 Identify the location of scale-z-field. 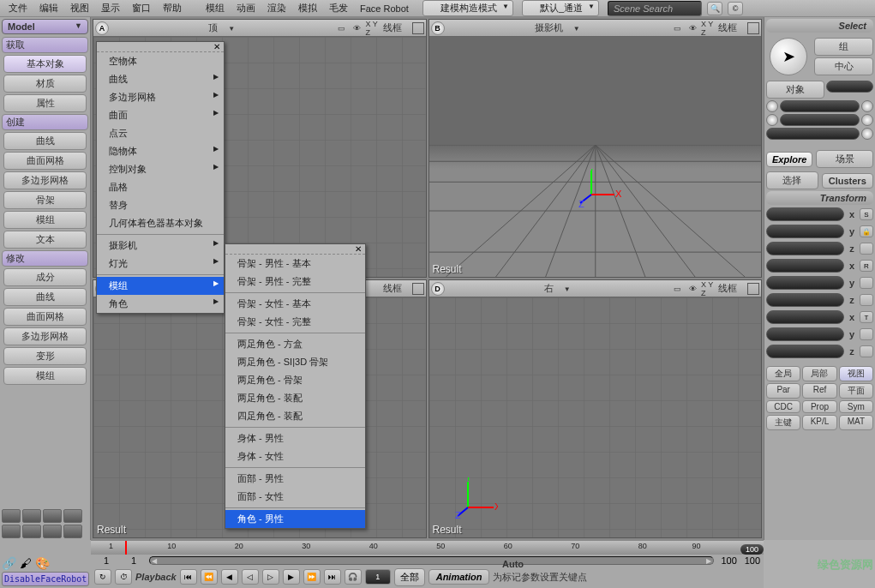
(806, 249).